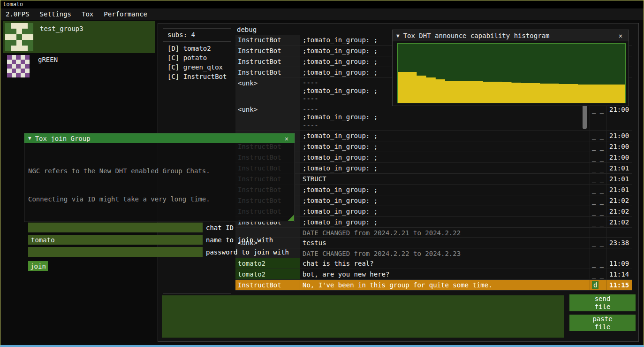 The width and height of the screenshot is (644, 347). I want to click on send-file-button: send file, so click(602, 303).